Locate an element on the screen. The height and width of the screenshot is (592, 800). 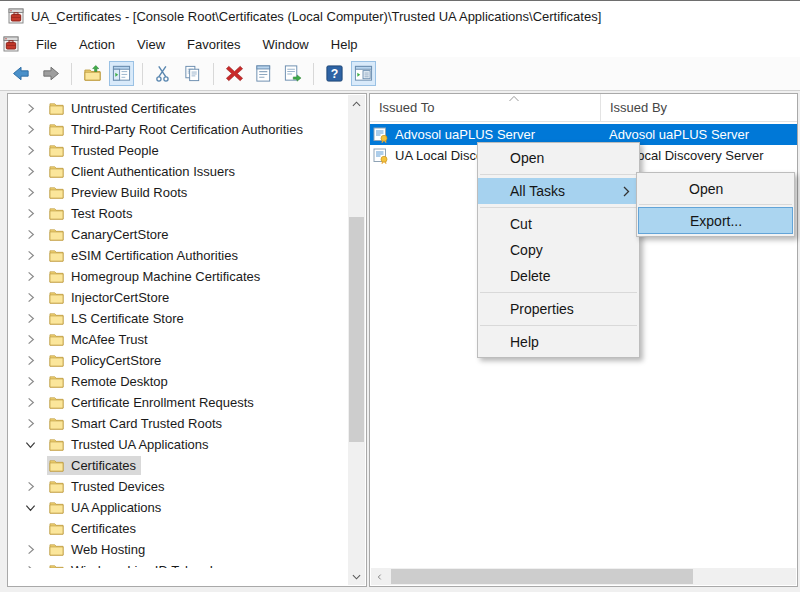
context-menu-item-open: Open is located at coordinates (558, 158).